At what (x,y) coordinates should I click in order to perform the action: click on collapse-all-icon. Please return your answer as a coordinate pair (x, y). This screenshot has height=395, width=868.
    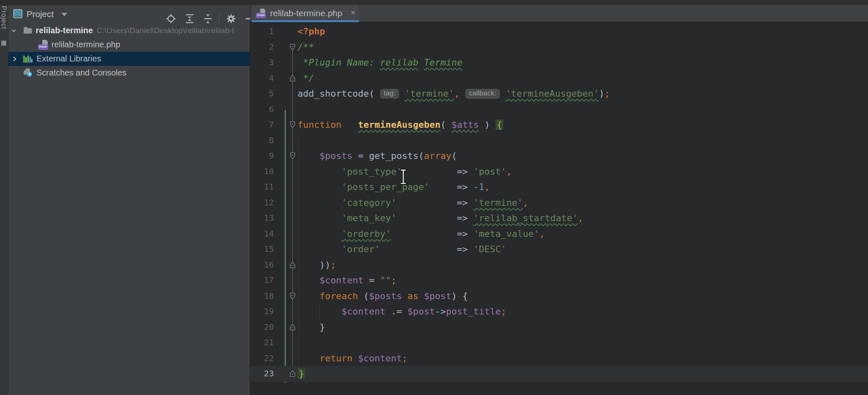
    Looking at the image, I should click on (208, 19).